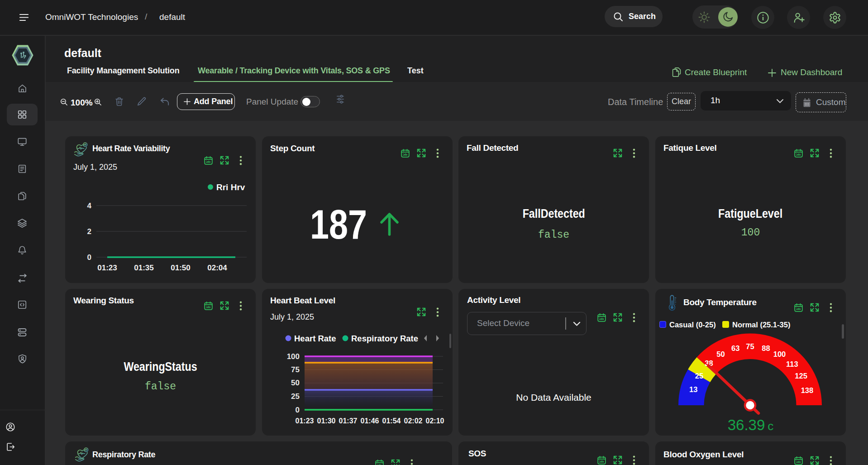  What do you see at coordinates (414, 421) in the screenshot?
I see `svg-text: 02:02` at bounding box center [414, 421].